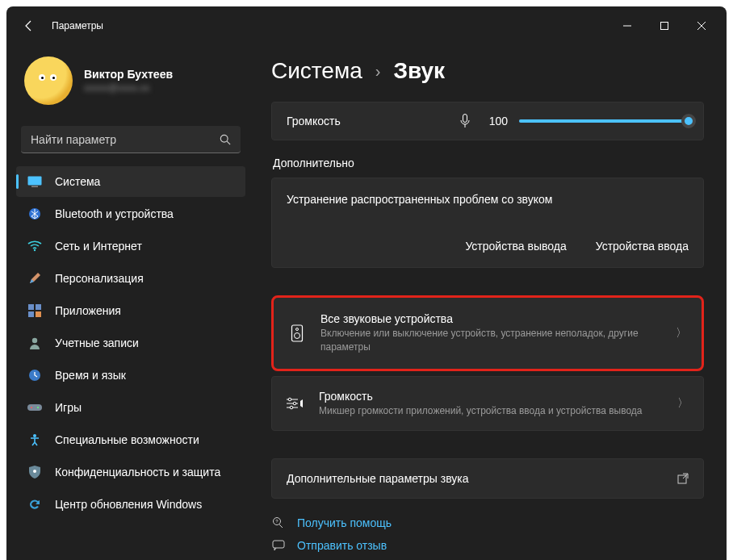 The height and width of the screenshot is (560, 733). What do you see at coordinates (131, 140) in the screenshot?
I see `search-box` at bounding box center [131, 140].